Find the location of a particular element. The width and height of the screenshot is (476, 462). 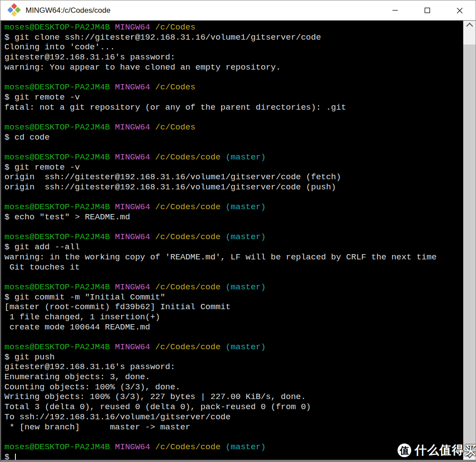

terminal-line: Total 3 (delta 0), reused 0 (delta 0), p… is located at coordinates (234, 407).